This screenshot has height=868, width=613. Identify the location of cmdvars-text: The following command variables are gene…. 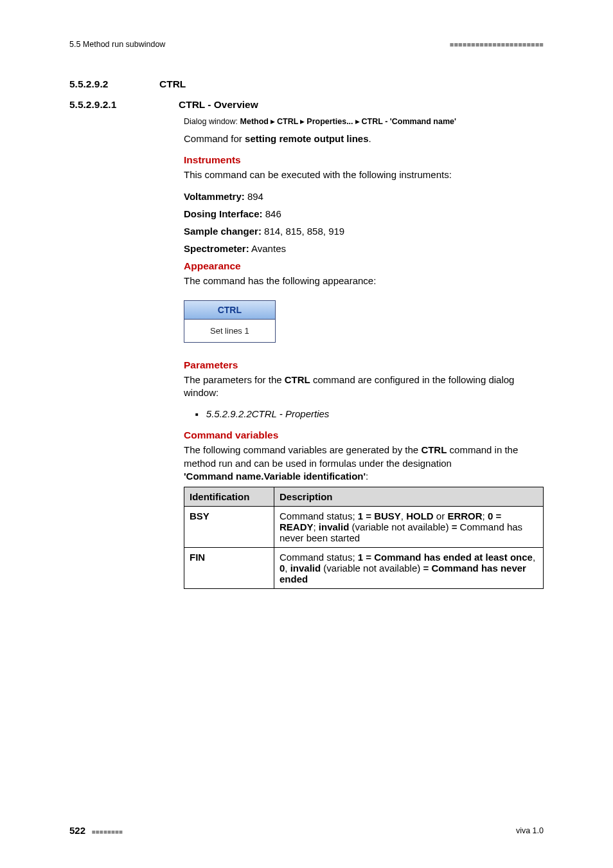
(364, 463).